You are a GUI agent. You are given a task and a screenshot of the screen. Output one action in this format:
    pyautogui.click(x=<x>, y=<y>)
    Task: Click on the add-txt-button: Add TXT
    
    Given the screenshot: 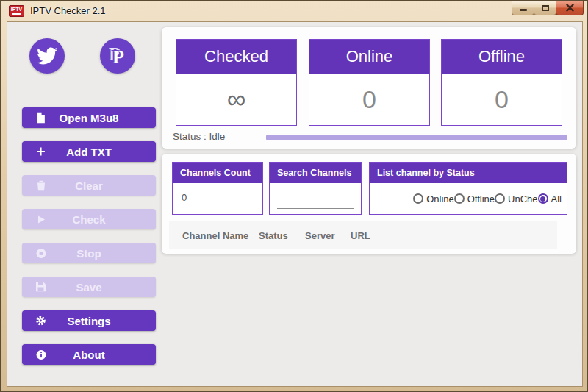 What is the action you would take?
    pyautogui.click(x=89, y=152)
    